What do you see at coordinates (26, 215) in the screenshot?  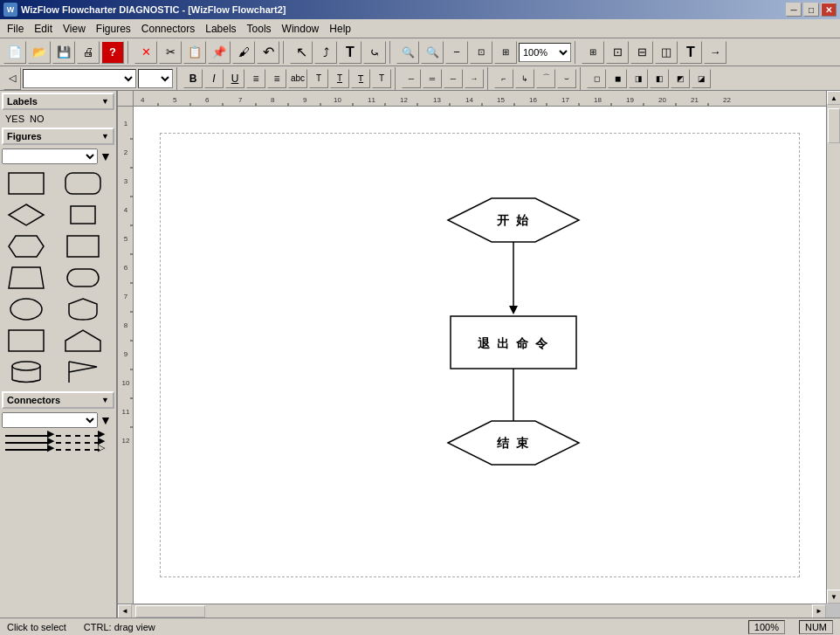 I see `shape-diamond` at bounding box center [26, 215].